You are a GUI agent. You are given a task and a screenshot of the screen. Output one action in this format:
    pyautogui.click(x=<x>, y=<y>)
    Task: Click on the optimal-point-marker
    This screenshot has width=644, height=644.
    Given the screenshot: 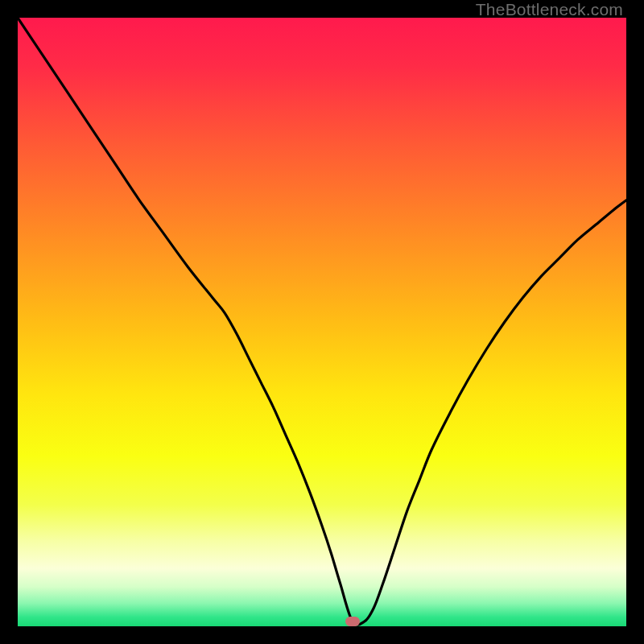 What is the action you would take?
    pyautogui.click(x=353, y=621)
    